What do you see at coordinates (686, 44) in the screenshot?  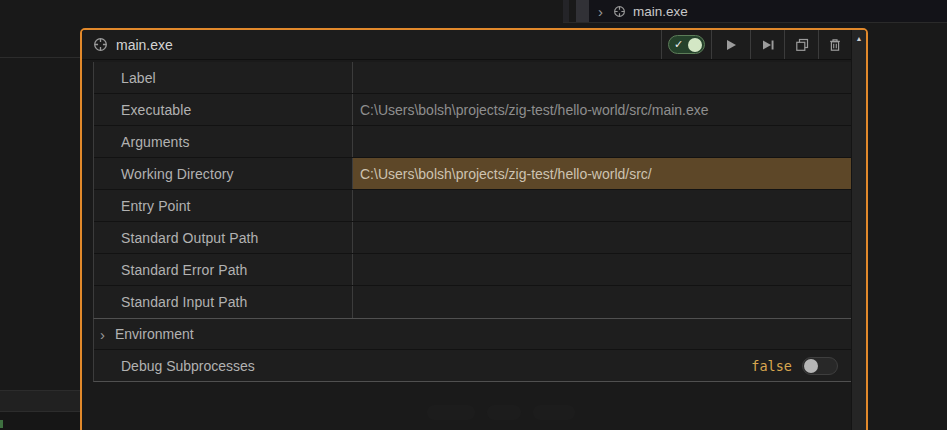 I see `toggle-on-switch: ✓` at bounding box center [686, 44].